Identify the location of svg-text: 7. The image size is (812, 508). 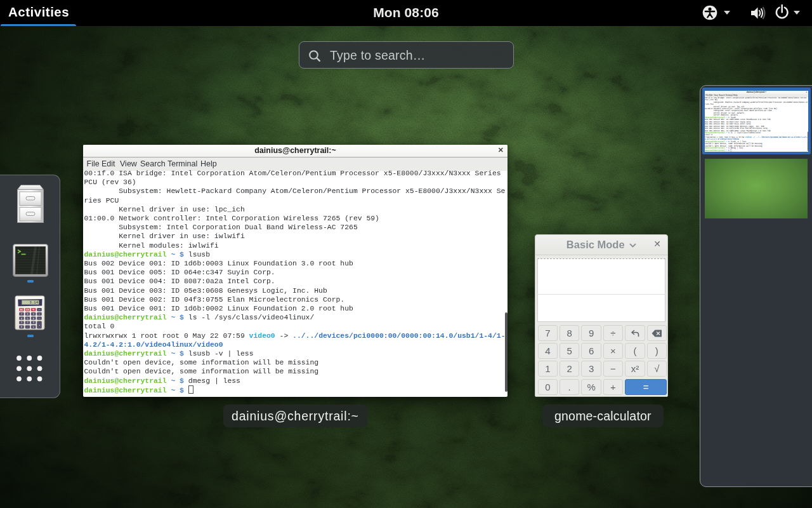
(22, 314).